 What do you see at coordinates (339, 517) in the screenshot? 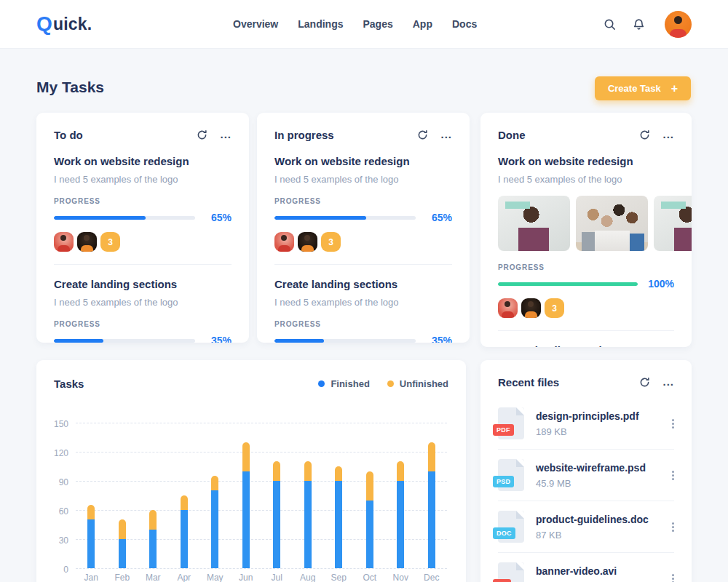
I see `chart-bar-sep` at bounding box center [339, 517].